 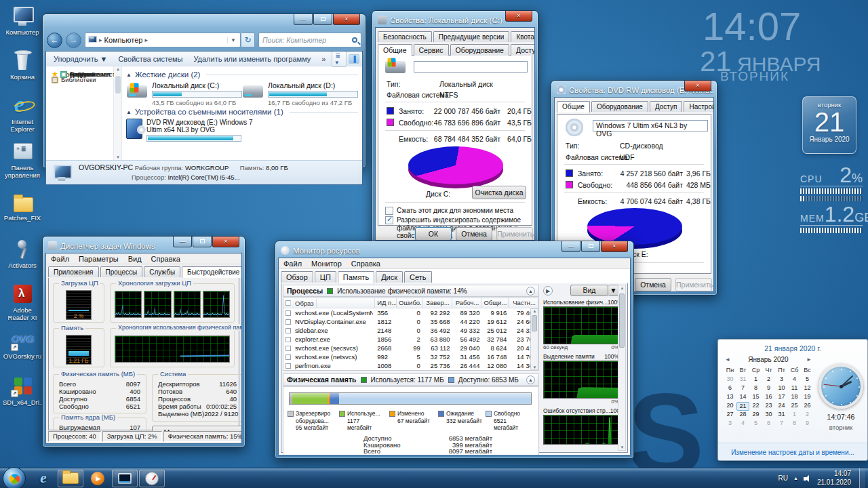 I want to click on compress-checkbox, so click(x=389, y=211).